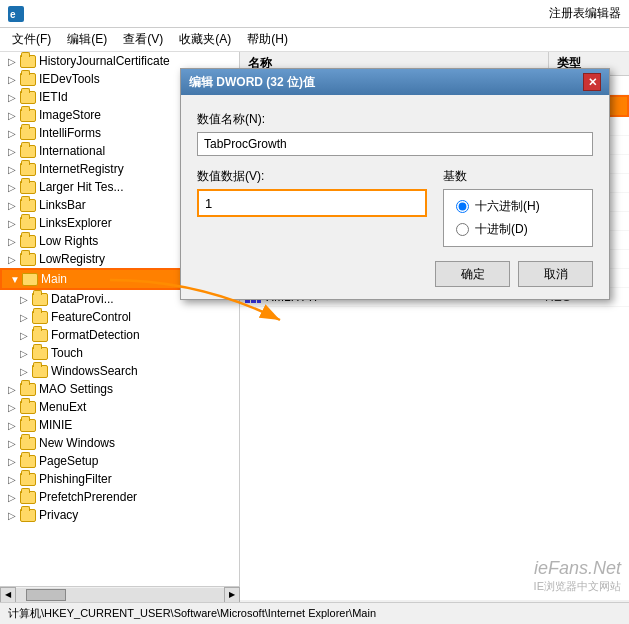  What do you see at coordinates (120, 515) in the screenshot?
I see `tree-item-privacy: ▷ Privacy` at bounding box center [120, 515].